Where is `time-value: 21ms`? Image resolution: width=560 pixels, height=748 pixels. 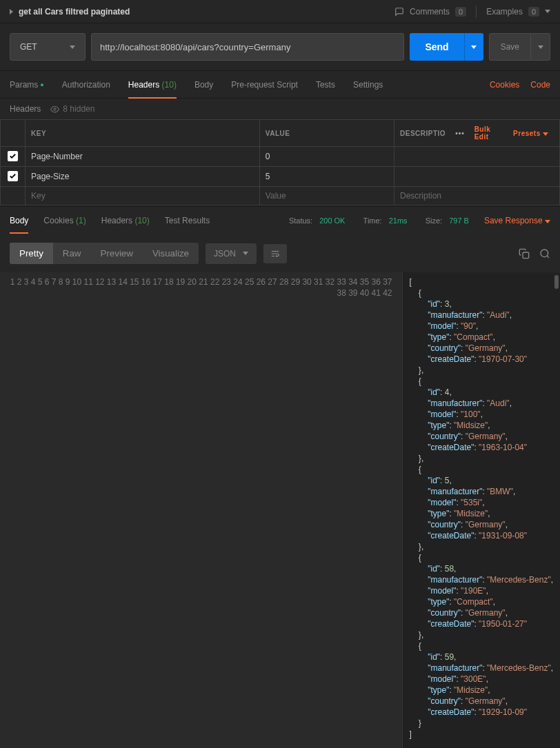
time-value: 21ms is located at coordinates (399, 221).